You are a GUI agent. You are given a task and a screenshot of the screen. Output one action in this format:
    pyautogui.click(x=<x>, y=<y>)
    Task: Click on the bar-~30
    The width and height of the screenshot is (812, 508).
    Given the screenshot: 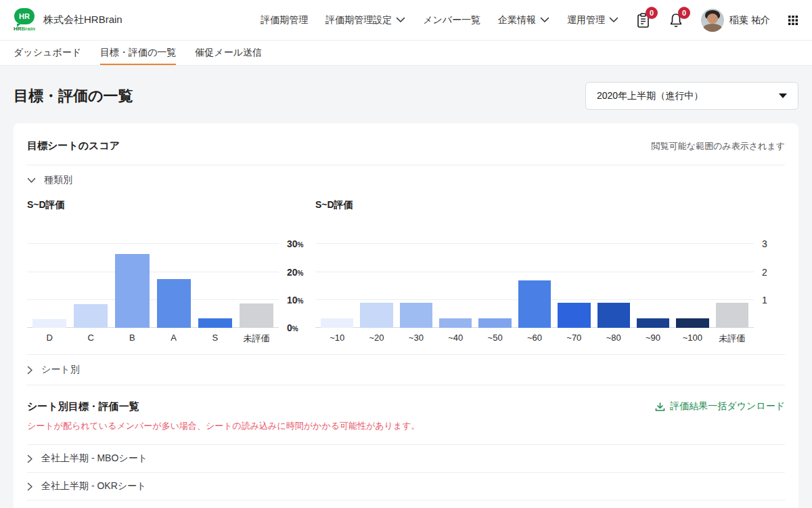 What is the action you would take?
    pyautogui.click(x=416, y=316)
    